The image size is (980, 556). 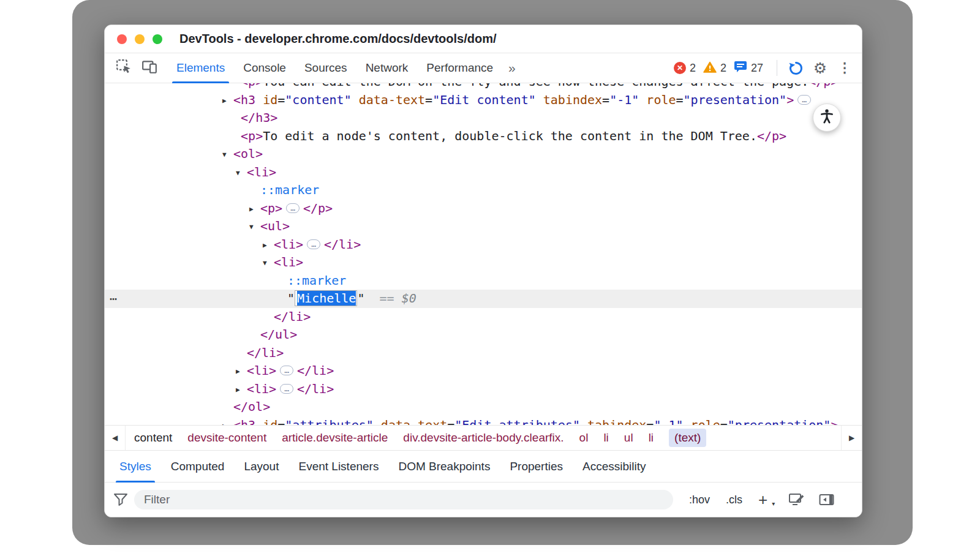 What do you see at coordinates (379, 298) in the screenshot?
I see `token-eq: ==` at bounding box center [379, 298].